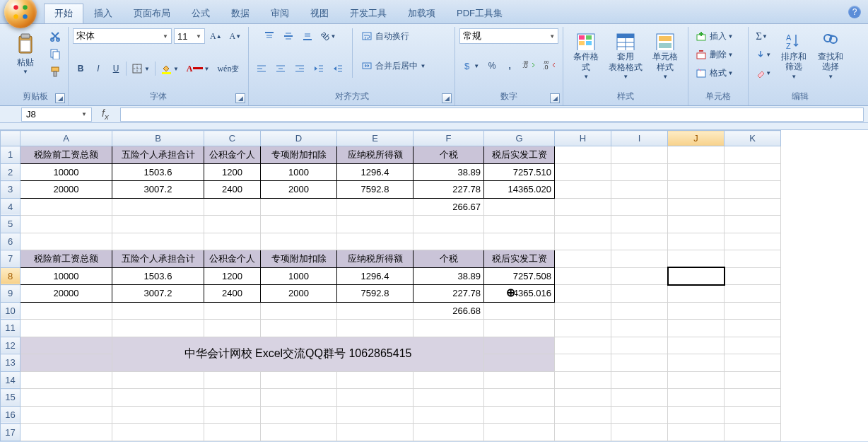 The image size is (868, 442). I want to click on cell-G2: 7257.510, so click(520, 173).